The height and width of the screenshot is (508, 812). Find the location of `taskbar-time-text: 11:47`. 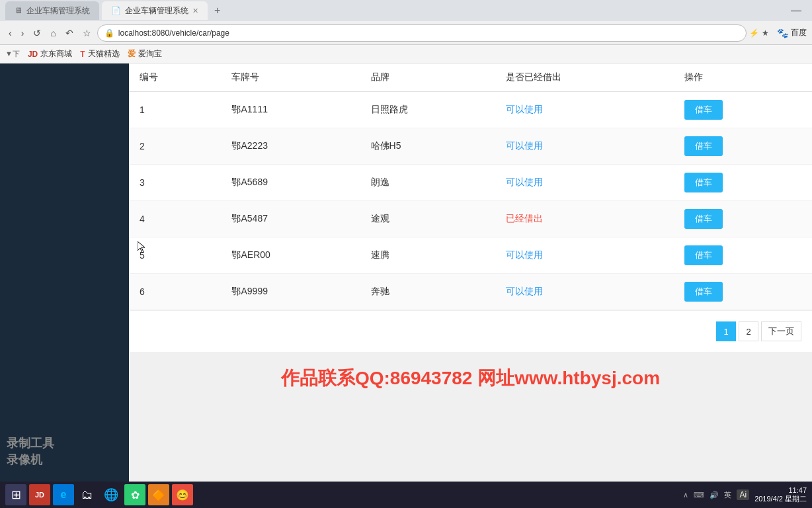

taskbar-time-text: 11:47 is located at coordinates (780, 490).